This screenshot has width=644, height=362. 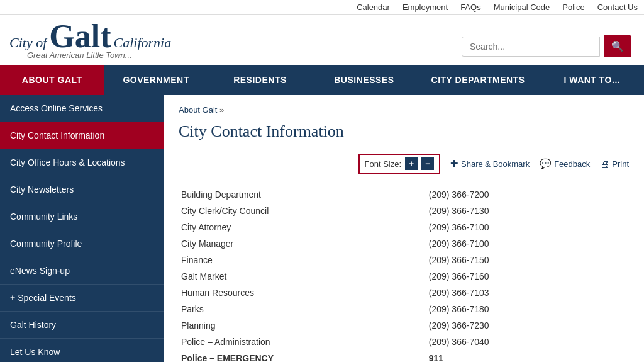 What do you see at coordinates (404, 293) in the screenshot?
I see `table-row: Human Resources(209) 366-7103` at bounding box center [404, 293].